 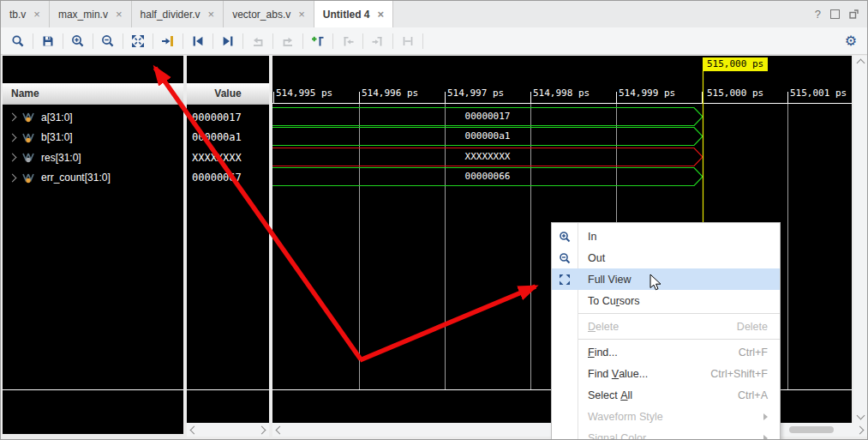 I want to click on previous-transition-icon, so click(x=198, y=41).